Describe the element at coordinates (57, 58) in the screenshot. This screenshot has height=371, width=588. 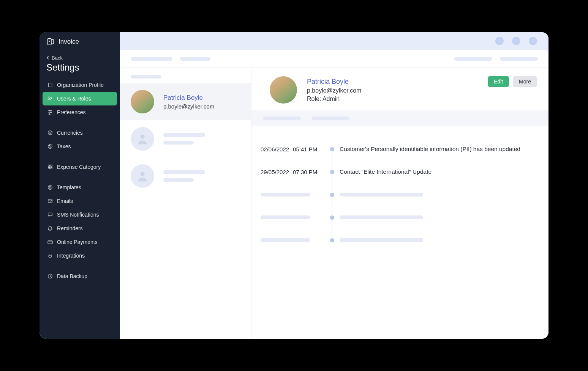
I see `back-label: Back` at that location.